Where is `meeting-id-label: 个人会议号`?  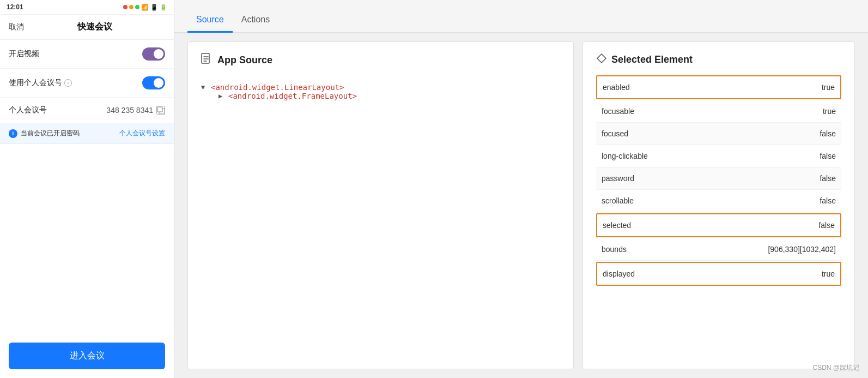 meeting-id-label: 个人会议号 is located at coordinates (58, 110).